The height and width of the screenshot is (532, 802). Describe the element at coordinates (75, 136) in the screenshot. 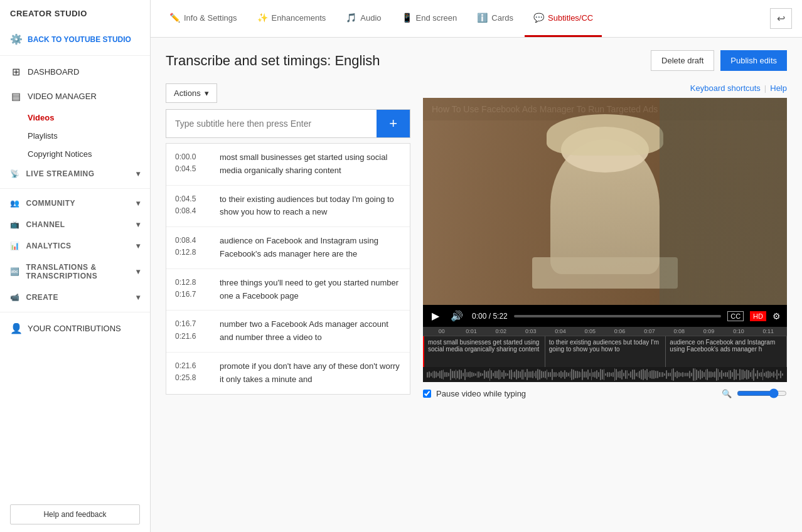

I see `sidebar-sub-playlists: Playlists` at that location.